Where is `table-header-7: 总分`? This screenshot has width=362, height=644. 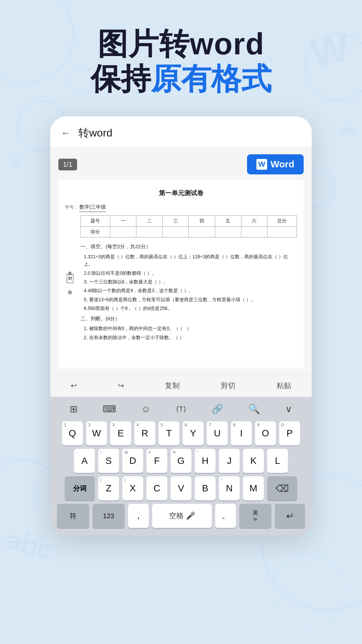 table-header-7: 总分 is located at coordinates (282, 221).